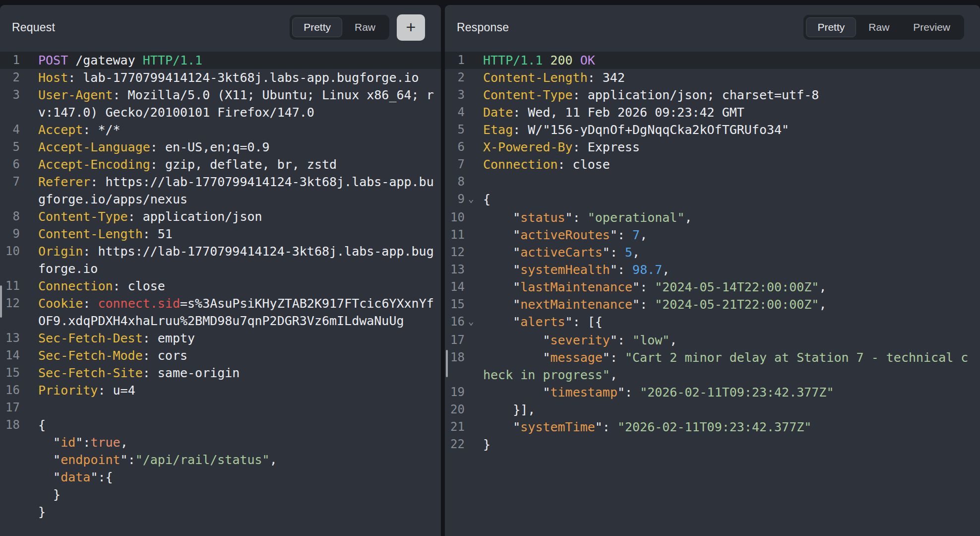  What do you see at coordinates (220, 147) in the screenshot?
I see `code-line: 5Accept-Language: en-US,en;q=0.9` at bounding box center [220, 147].